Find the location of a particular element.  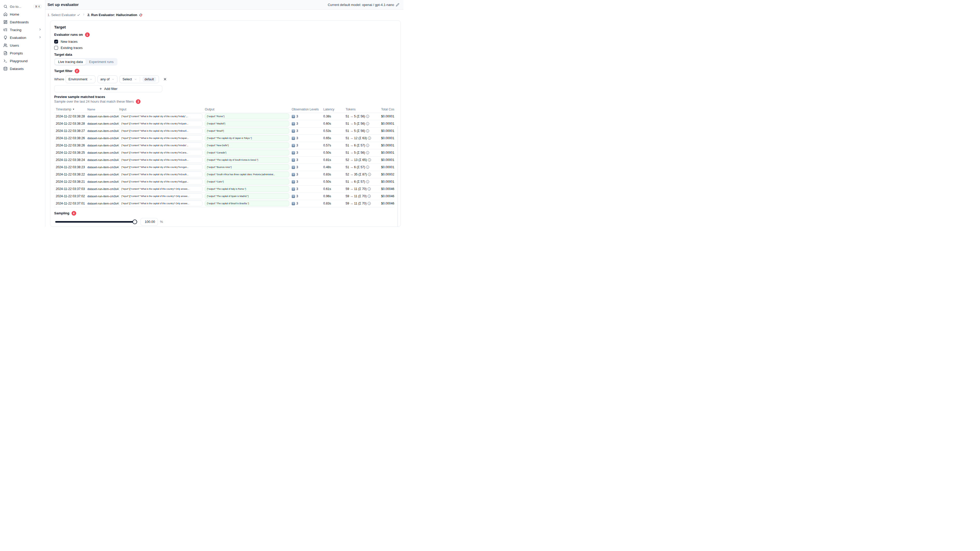

table-row: 2024-11-22 03:37:02 dataset-run-item-cm3… is located at coordinates (224, 196).